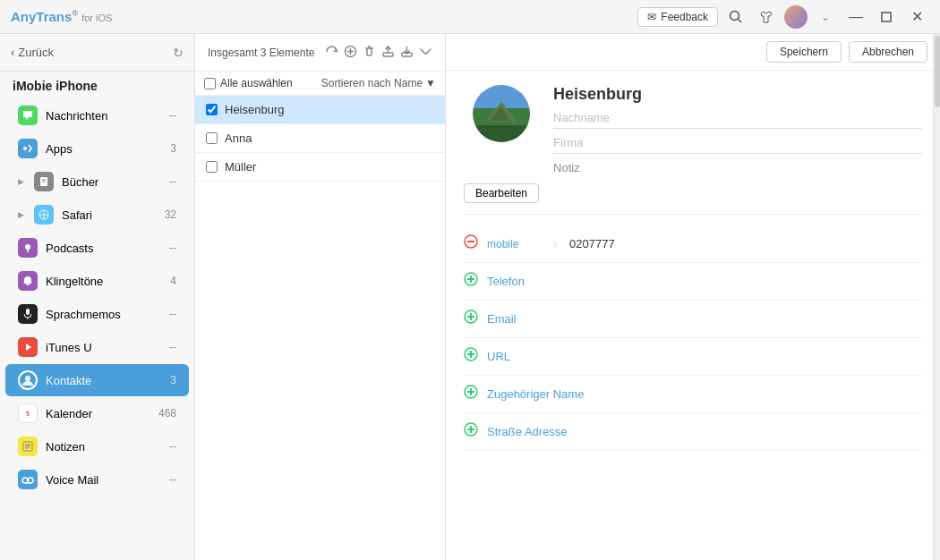  Describe the element at coordinates (917, 17) in the screenshot. I see `close-button: ✕` at that location.